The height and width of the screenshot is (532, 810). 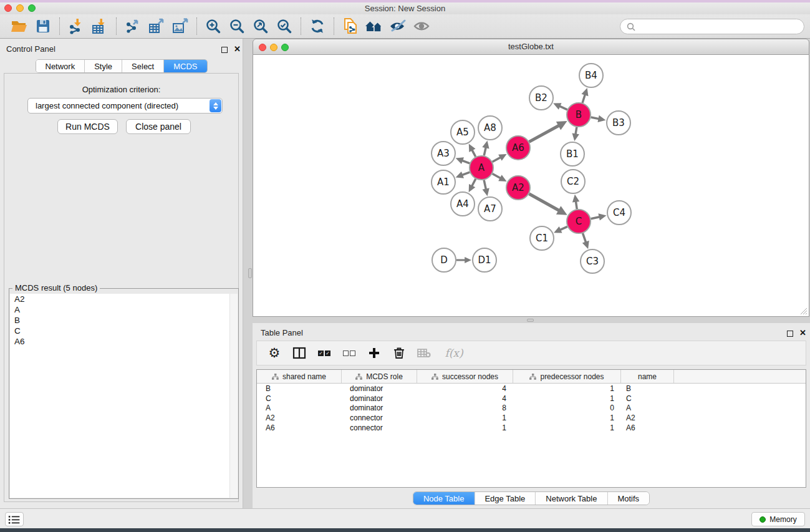 What do you see at coordinates (531, 389) in the screenshot?
I see `table-row: Bdominator41B` at bounding box center [531, 389].